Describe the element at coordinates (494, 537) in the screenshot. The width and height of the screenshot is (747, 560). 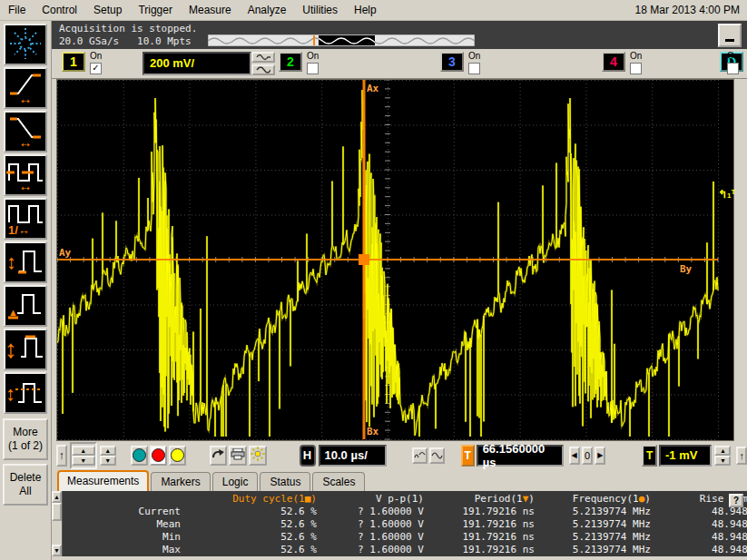
I see `table-cell: 191.79216 ns` at that location.